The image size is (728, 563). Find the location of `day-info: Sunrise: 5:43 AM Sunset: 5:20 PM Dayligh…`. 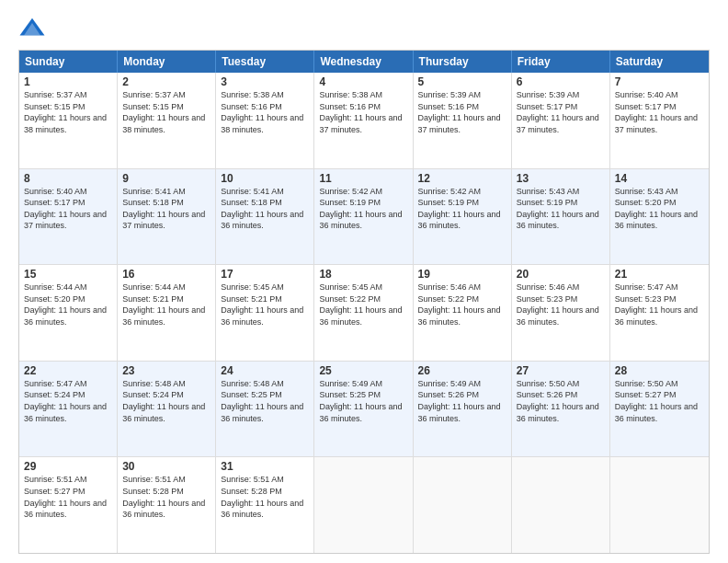

day-info: Sunrise: 5:43 AM Sunset: 5:20 PM Dayligh… is located at coordinates (660, 209).